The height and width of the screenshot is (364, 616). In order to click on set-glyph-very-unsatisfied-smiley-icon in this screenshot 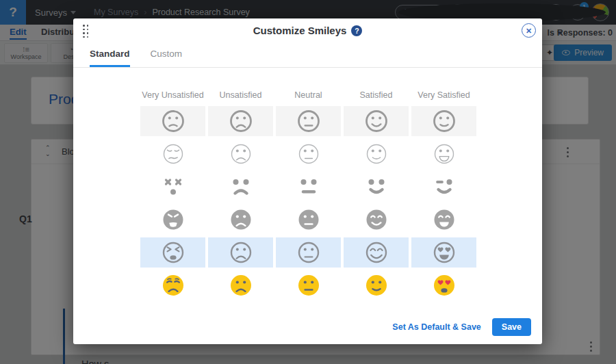, I will do `click(172, 187)`.